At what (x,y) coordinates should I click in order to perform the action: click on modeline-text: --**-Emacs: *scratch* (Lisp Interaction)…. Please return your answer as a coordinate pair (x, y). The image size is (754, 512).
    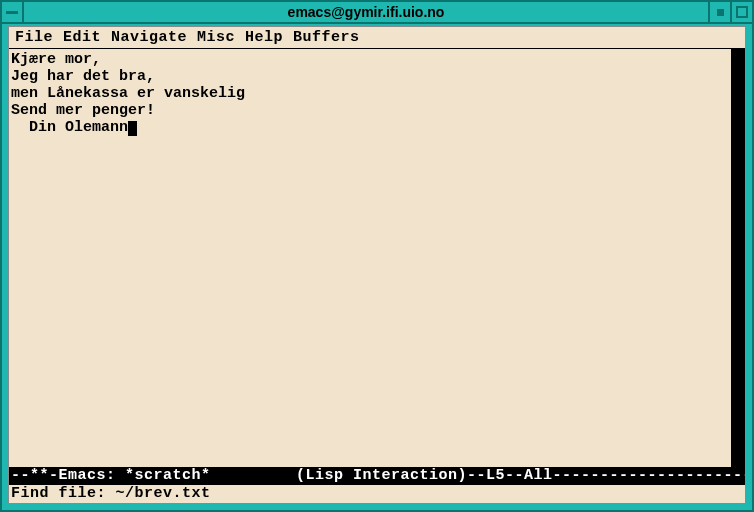
    Looking at the image, I should click on (378, 476).